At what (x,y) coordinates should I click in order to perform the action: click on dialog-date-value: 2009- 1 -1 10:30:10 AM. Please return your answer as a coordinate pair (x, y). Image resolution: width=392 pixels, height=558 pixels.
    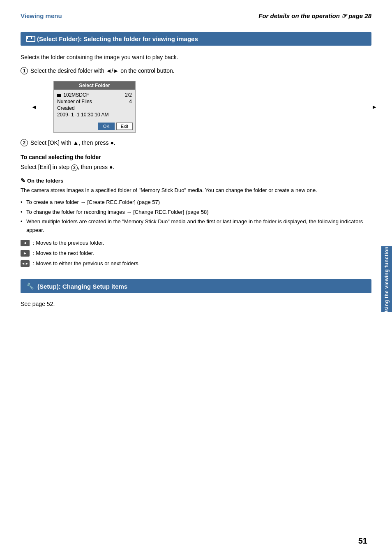
    Looking at the image, I should click on (83, 115).